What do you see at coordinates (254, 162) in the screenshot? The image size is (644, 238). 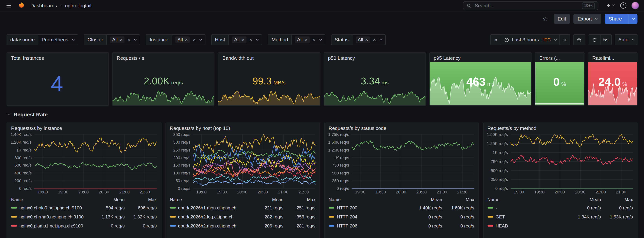 I see `timeseries-chart` at bounding box center [254, 162].